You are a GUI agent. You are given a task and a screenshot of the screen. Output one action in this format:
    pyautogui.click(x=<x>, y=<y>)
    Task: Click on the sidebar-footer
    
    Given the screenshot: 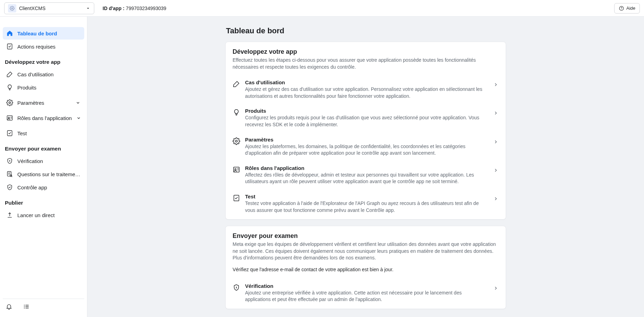 What is the action you would take?
    pyautogui.click(x=44, y=307)
    